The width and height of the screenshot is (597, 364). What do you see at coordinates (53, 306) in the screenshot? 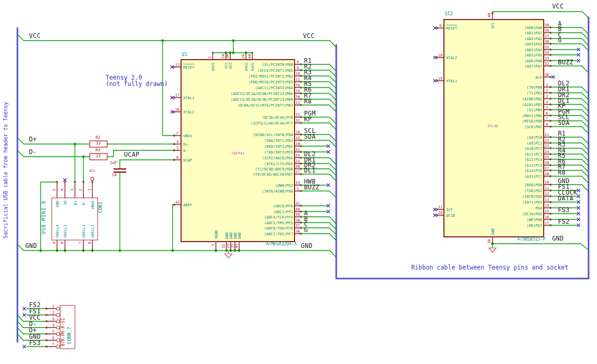
I see `conn7-pin-number: 1` at bounding box center [53, 306].